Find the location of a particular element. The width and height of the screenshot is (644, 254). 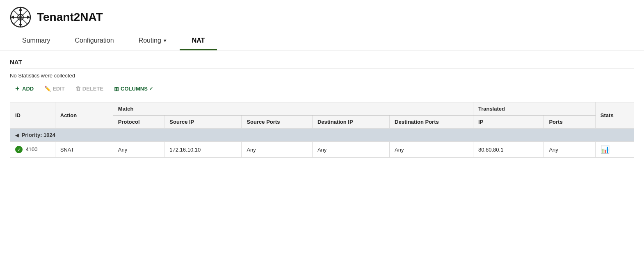

columns-button: ⊞ COLUMNS ✓ is located at coordinates (134, 89).